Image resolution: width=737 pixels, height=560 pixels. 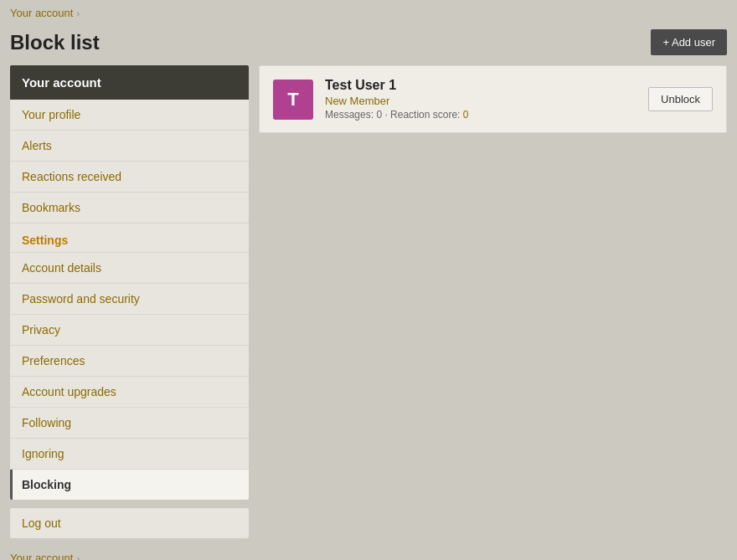 I want to click on unblock-button: Unblock, so click(x=680, y=99).